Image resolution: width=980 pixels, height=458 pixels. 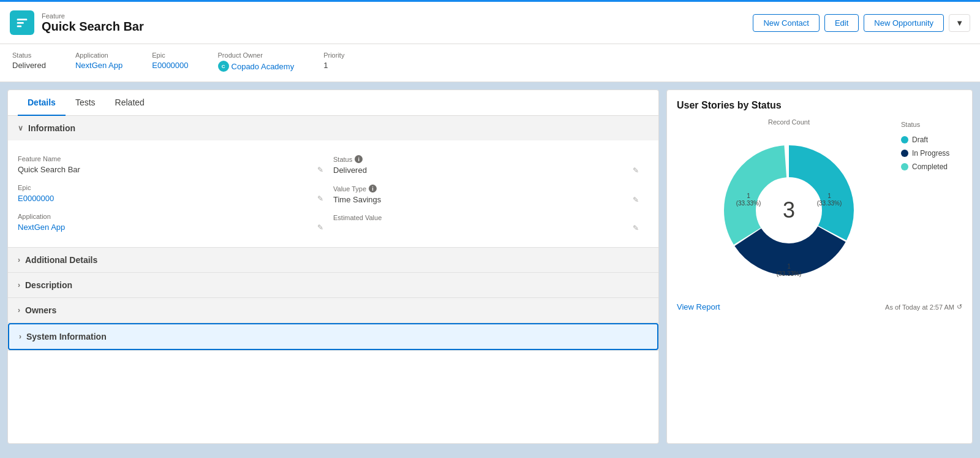 What do you see at coordinates (93, 27) in the screenshot?
I see `header-title: Quick Search Bar` at bounding box center [93, 27].